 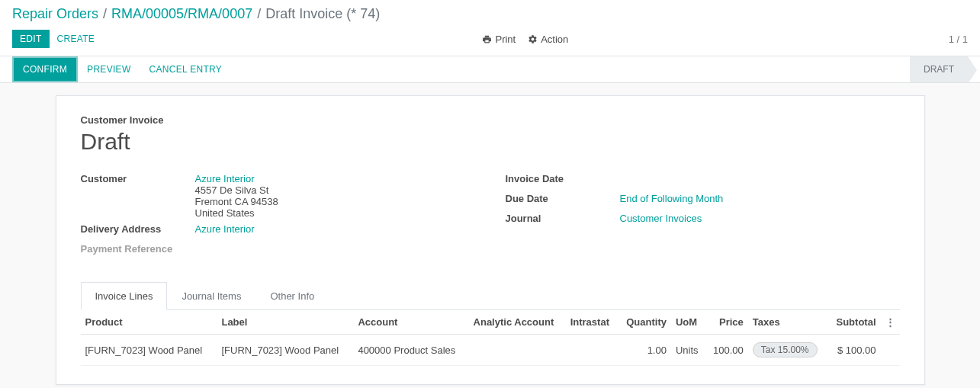 I want to click on cell-price: 100.00, so click(x=727, y=351).